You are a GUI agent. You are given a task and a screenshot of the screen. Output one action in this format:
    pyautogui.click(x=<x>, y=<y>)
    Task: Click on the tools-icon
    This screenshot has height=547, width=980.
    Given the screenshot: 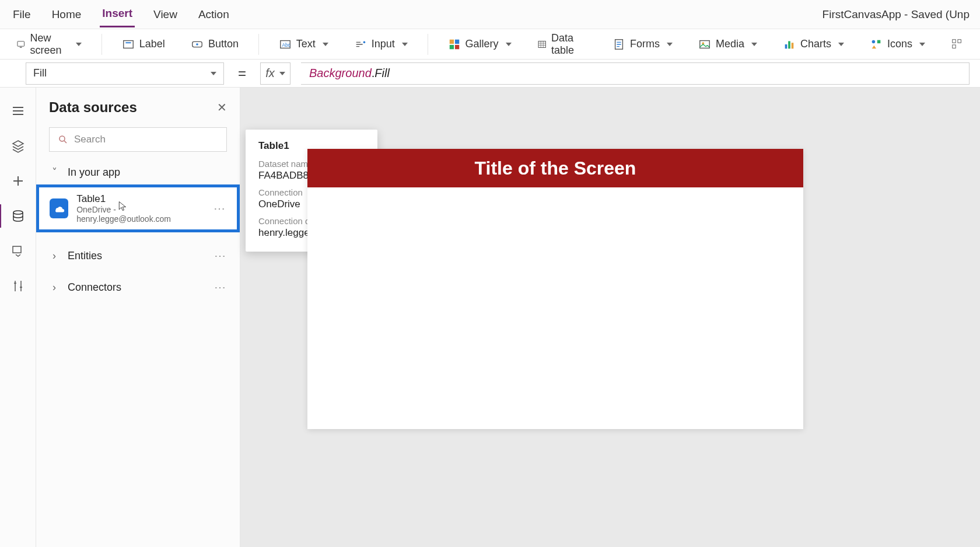 What is the action you would take?
    pyautogui.click(x=18, y=286)
    